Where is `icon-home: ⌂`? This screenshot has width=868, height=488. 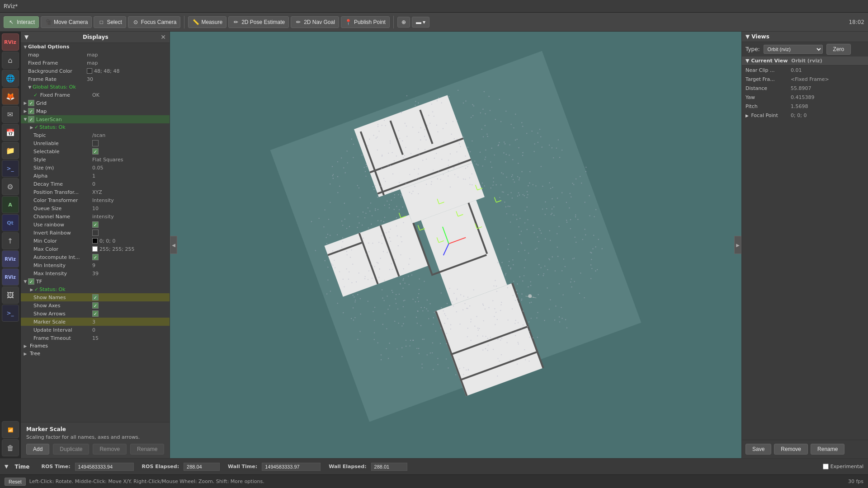 icon-home: ⌂ is located at coordinates (10, 60).